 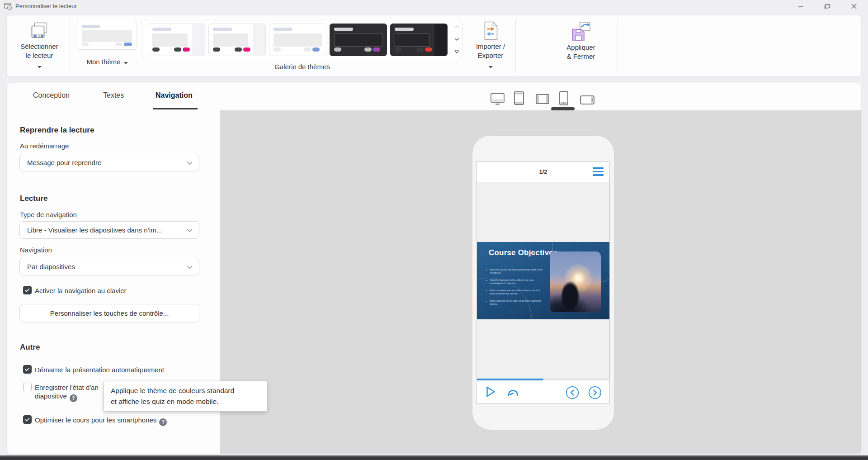 What do you see at coordinates (543, 280) in the screenshot?
I see `slide-preview: Course Objectives ●How this course will …` at bounding box center [543, 280].